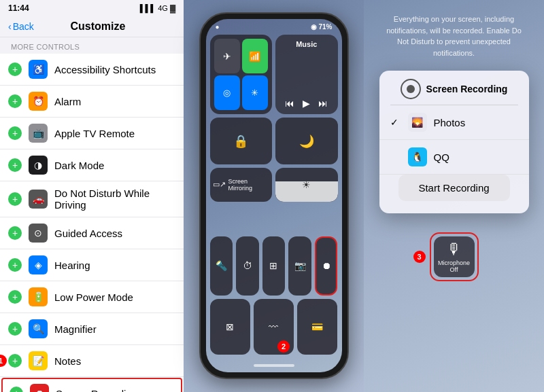  What do you see at coordinates (173, 8) in the screenshot?
I see `battery-icon: ▓` at bounding box center [173, 8].